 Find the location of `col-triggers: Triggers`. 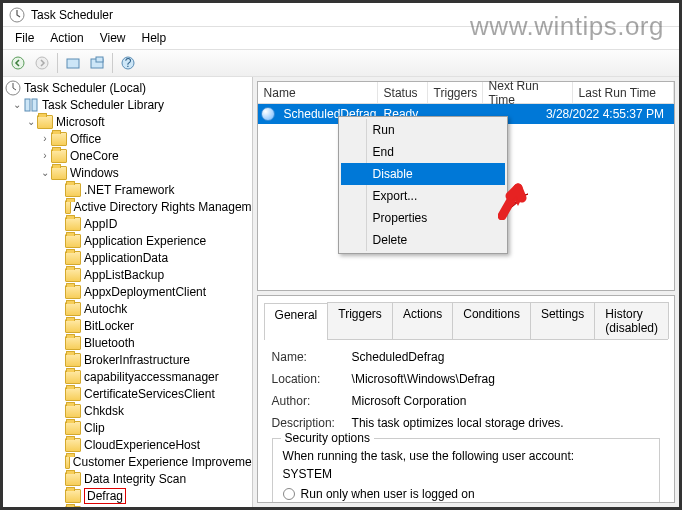

col-triggers: Triggers is located at coordinates (456, 92).